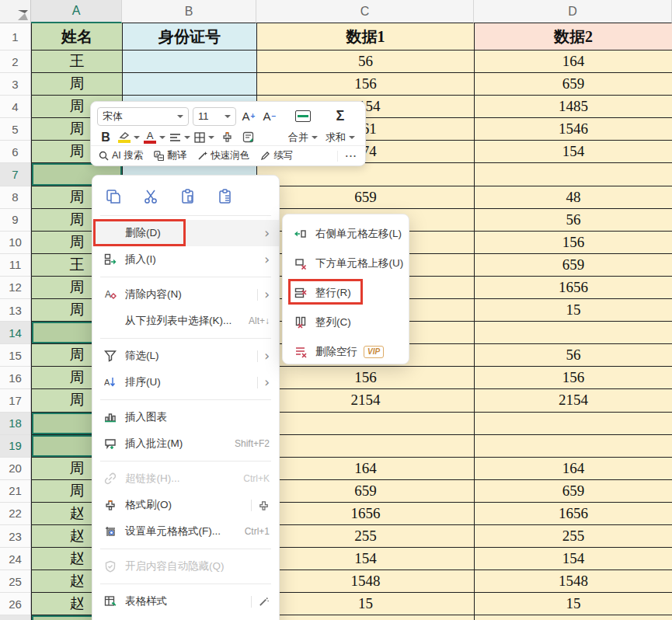  I want to click on row-header-26: 26, so click(16, 604).